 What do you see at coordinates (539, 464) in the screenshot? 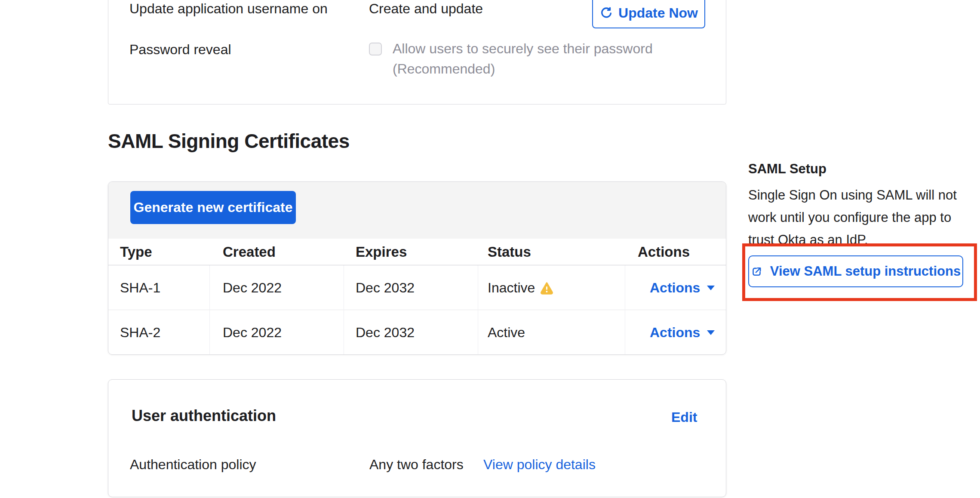
I see `view-policy-details-link: View policy details` at bounding box center [539, 464].